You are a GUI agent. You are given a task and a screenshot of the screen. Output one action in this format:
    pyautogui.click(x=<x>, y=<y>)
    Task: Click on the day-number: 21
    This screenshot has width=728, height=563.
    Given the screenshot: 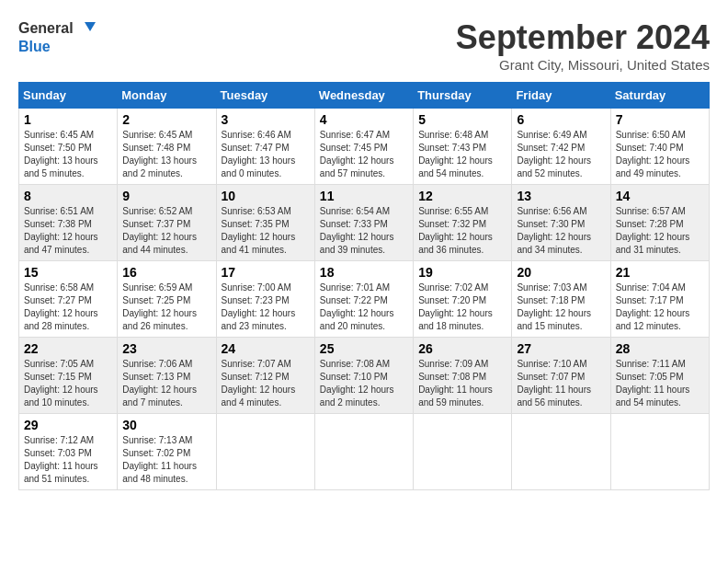 What is the action you would take?
    pyautogui.click(x=660, y=272)
    